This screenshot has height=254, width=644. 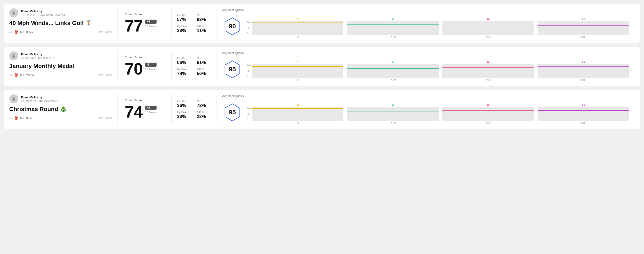 I want to click on score-diff-badge: +2, so click(x=151, y=108).